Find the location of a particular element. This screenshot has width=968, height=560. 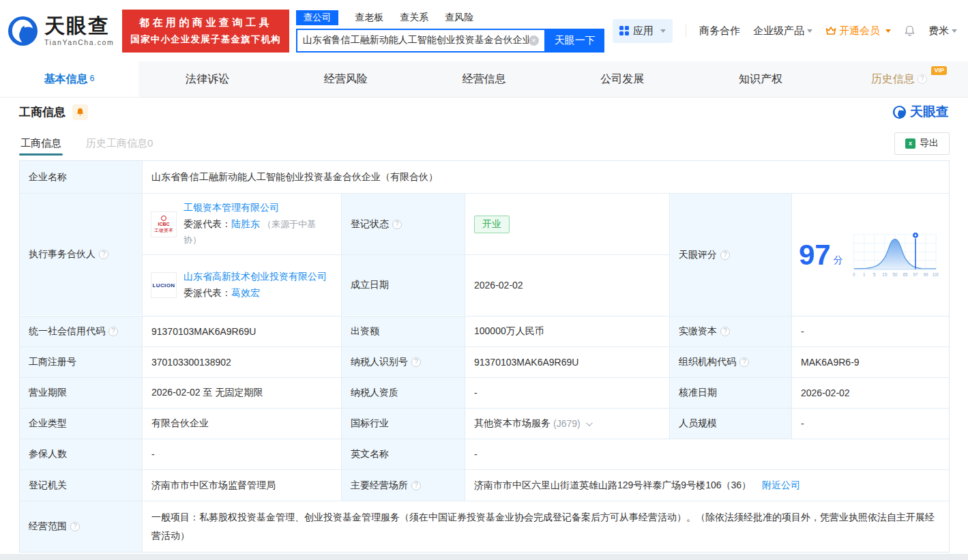

excel-icon: x is located at coordinates (910, 143).